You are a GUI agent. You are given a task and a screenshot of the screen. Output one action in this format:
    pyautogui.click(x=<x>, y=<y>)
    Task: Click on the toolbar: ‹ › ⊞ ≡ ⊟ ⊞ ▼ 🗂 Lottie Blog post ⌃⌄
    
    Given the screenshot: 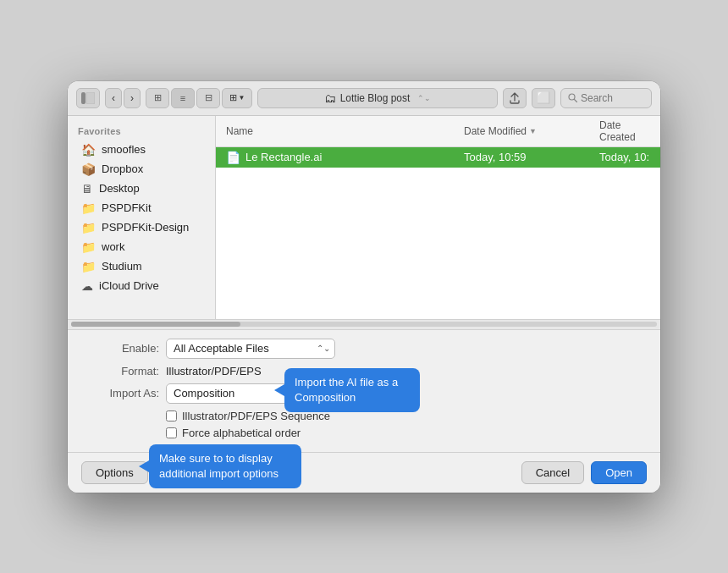 What is the action you would take?
    pyautogui.click(x=364, y=98)
    